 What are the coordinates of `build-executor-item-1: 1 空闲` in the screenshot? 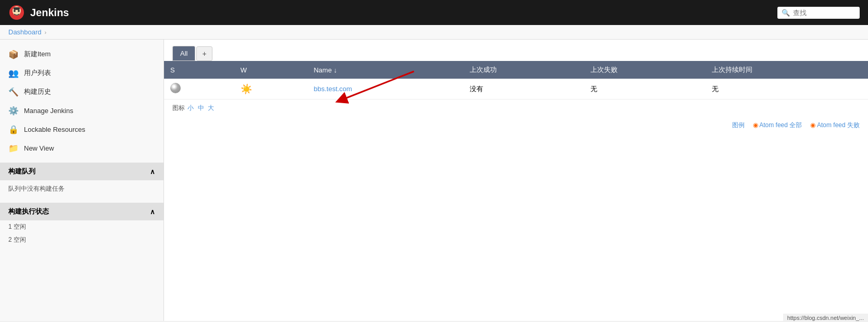 It's located at (82, 227).